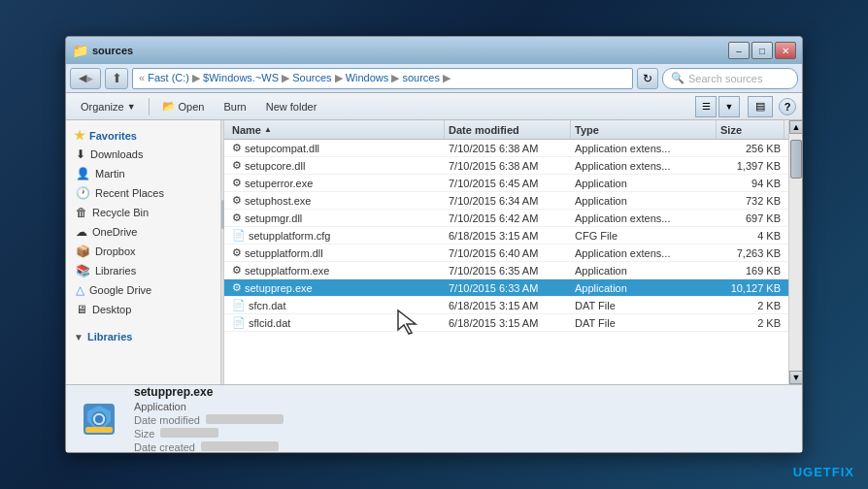  Describe the element at coordinates (235, 107) in the screenshot. I see `burn-button: Burn` at that location.